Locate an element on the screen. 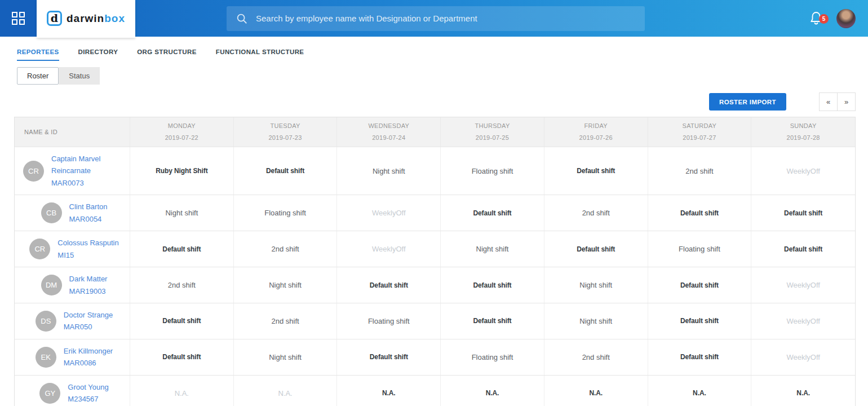  employee-roster-row: CBClint BartonMAR0054Night shiftFloating… is located at coordinates (435, 213).